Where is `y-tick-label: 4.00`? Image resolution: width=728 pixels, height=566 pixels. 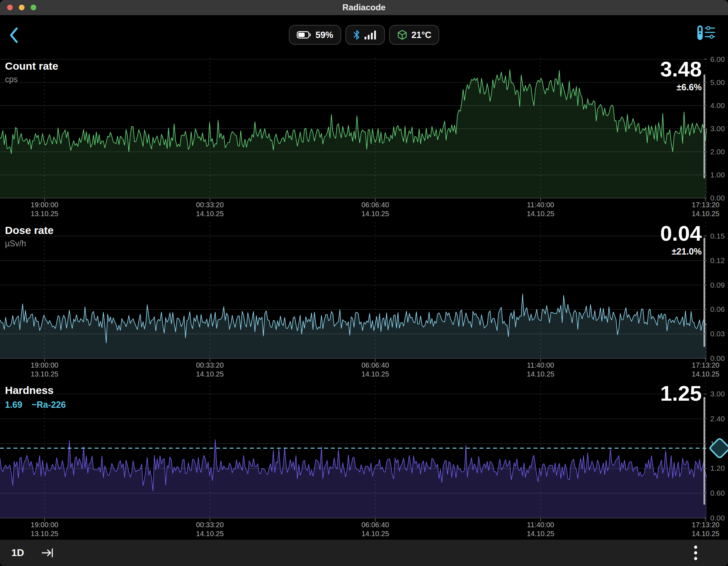
y-tick-label: 4.00 is located at coordinates (717, 106).